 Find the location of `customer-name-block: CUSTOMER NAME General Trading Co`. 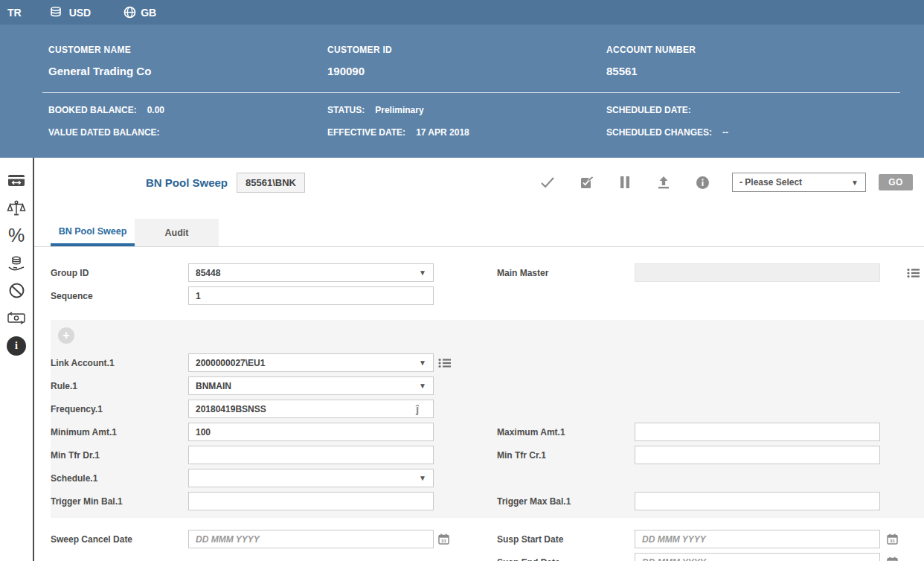

customer-name-block: CUSTOMER NAME General Trading Co is located at coordinates (187, 61).